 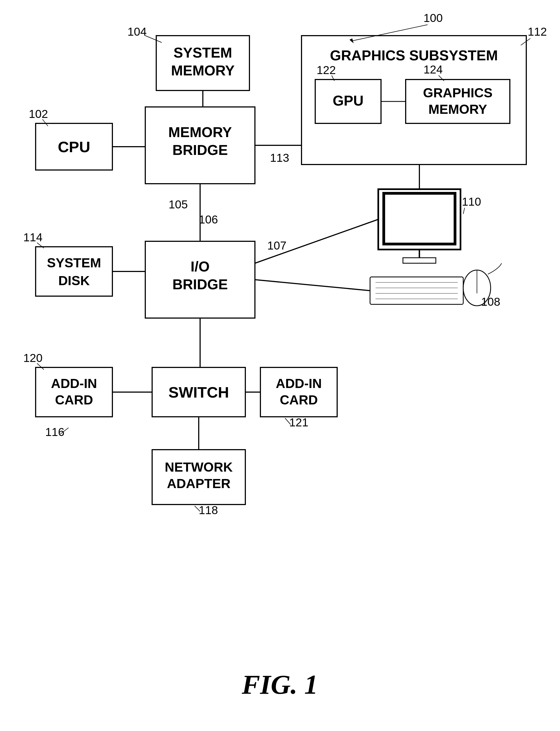 I want to click on iobridge-keyboard-line, so click(x=313, y=285).